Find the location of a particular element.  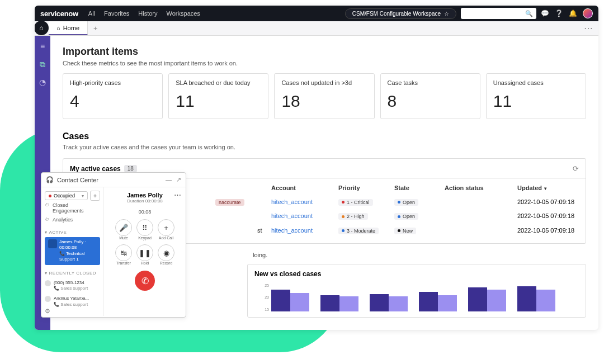

caller-name: James Polly is located at coordinates (145, 195).